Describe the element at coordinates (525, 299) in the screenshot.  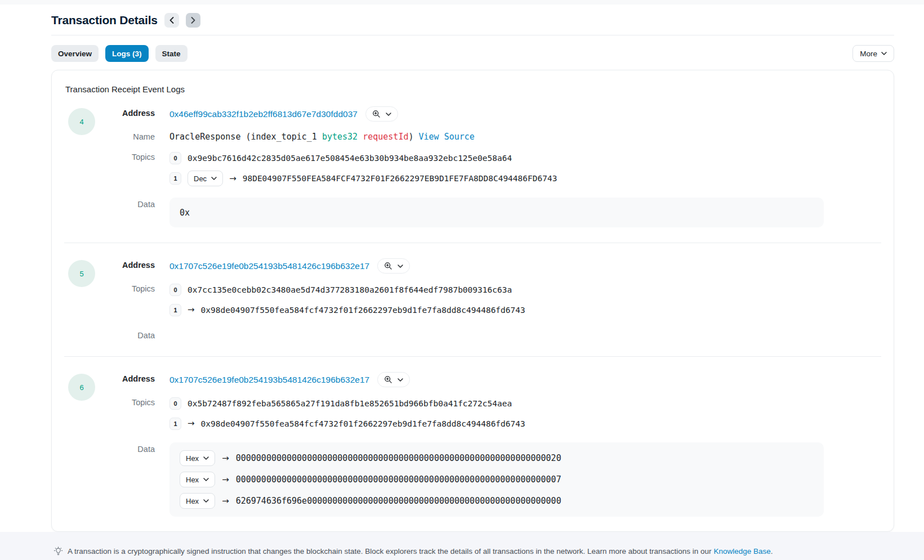
I see `topics-list: 00x7cc135e0cebb02c3480ae5d74d377283180a2…` at that location.